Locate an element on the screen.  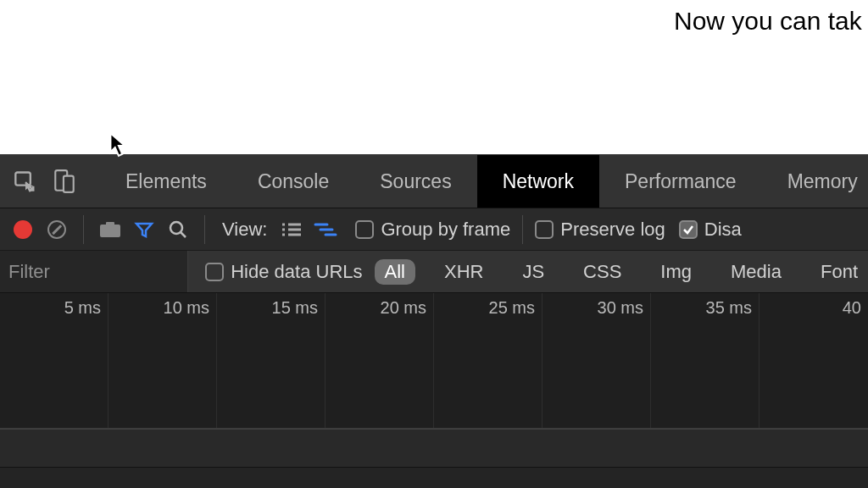
timeline-tick: 25 ms is located at coordinates (488, 308).